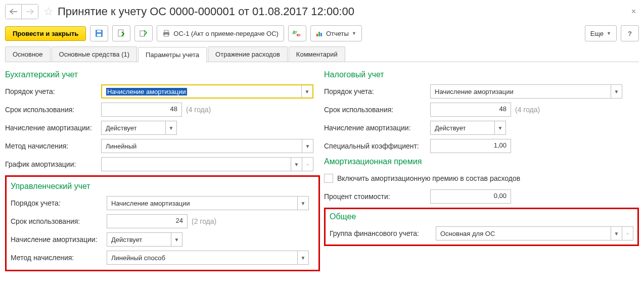 The width and height of the screenshot is (644, 292). Describe the element at coordinates (248, 54) in the screenshot. I see `tab-expenses: Отражение расходов` at that location.